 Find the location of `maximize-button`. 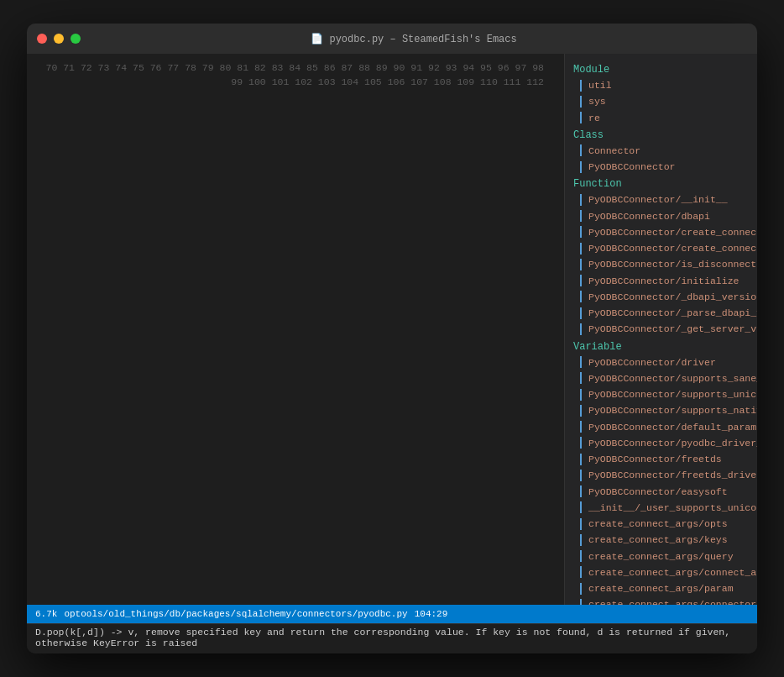

maximize-button is located at coordinates (76, 39).